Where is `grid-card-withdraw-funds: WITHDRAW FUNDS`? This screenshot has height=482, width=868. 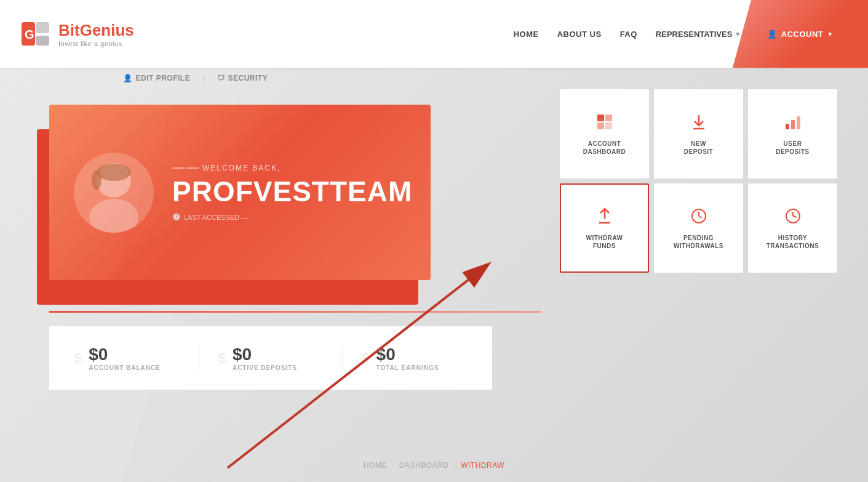 grid-card-withdraw-funds: WITHDRAW FUNDS is located at coordinates (604, 228).